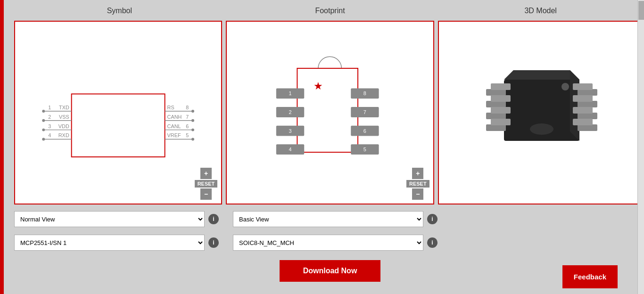 The height and width of the screenshot is (294, 644). I want to click on header-row: Symbol Footprint 3D Model, so click(329, 11).